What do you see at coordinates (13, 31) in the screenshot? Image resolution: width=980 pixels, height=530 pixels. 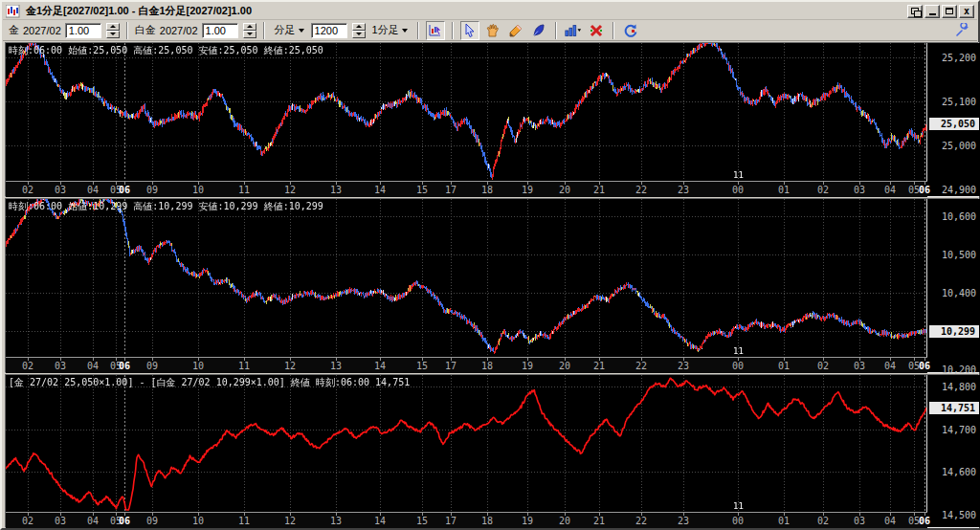 I see `gold-label: 金` at bounding box center [13, 31].